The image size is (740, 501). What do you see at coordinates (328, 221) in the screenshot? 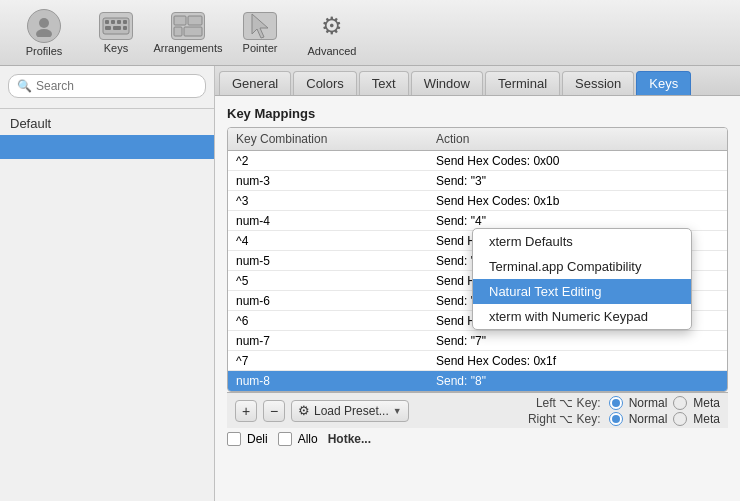
I see `cell-key: num-4` at bounding box center [328, 221].